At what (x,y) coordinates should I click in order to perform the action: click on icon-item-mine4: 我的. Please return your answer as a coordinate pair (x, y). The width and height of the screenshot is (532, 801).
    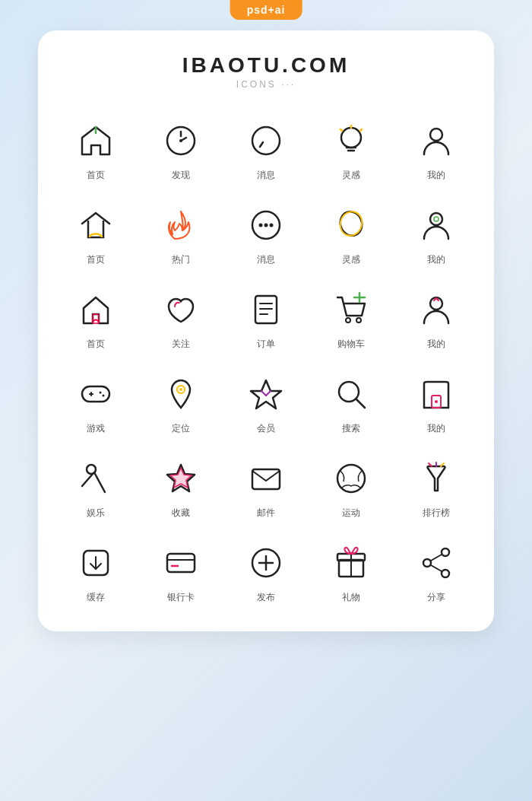
    Looking at the image, I should click on (436, 403).